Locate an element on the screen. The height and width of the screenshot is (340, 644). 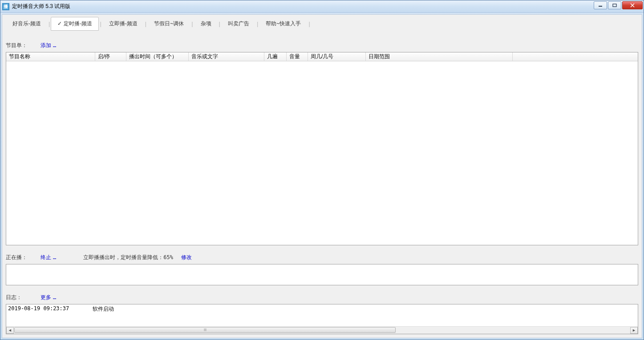
table-header: 节目名称 启/停 播出时间（可多个） 音乐或文字 几遍 音量 周几/几号 日期范… is located at coordinates (322, 57).